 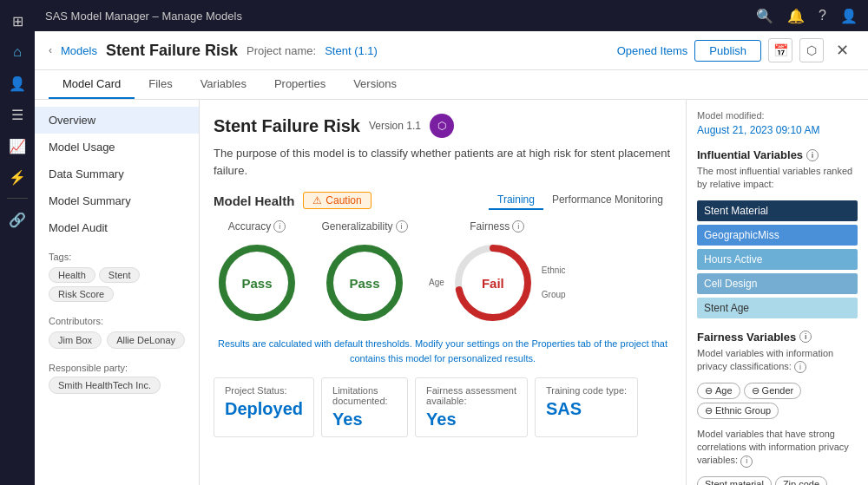 I want to click on tab-properties: Properties, so click(x=300, y=85).